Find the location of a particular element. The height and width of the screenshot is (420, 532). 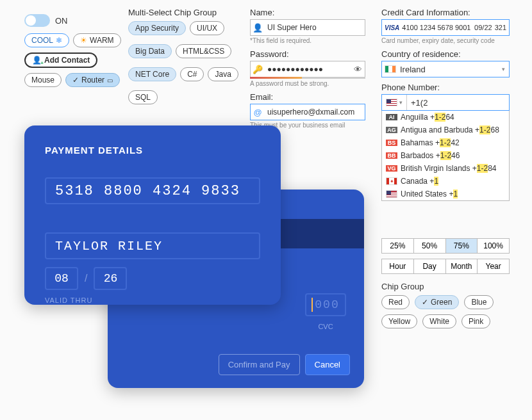

chip-net-core: NET Core is located at coordinates (153, 74).